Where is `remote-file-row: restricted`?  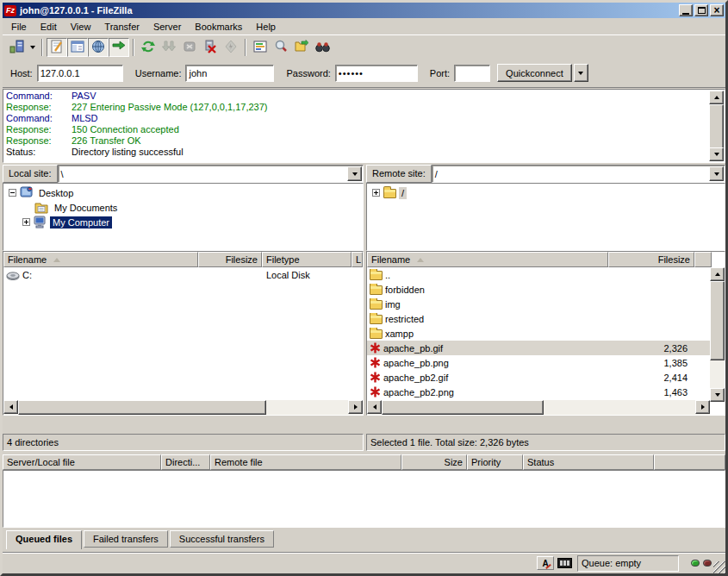
remote-file-row: restricted is located at coordinates (538, 319).